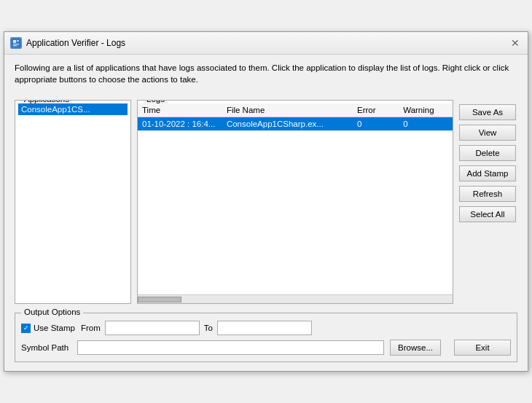  Describe the element at coordinates (488, 157) in the screenshot. I see `action-buttons-panel: Save As View Delete Add Stamp Refresh Se…` at that location.